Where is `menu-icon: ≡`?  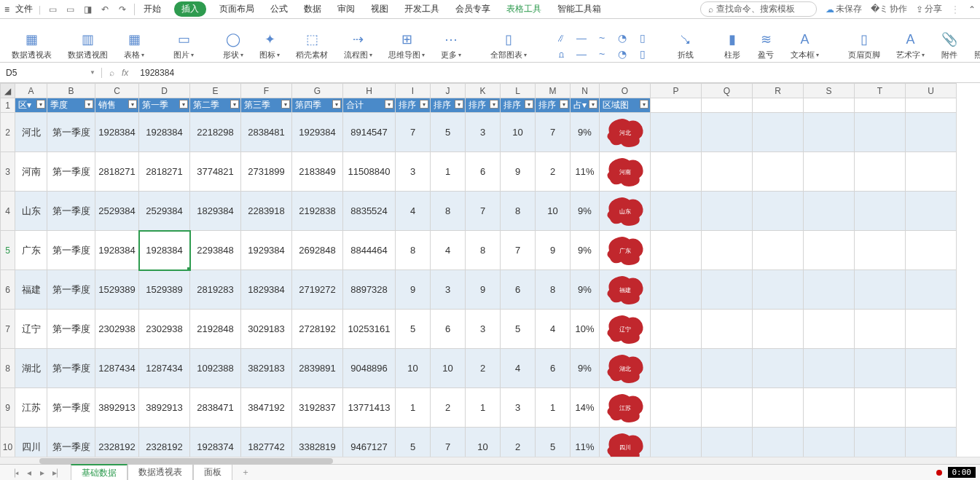
menu-icon: ≡ is located at coordinates (7, 9).